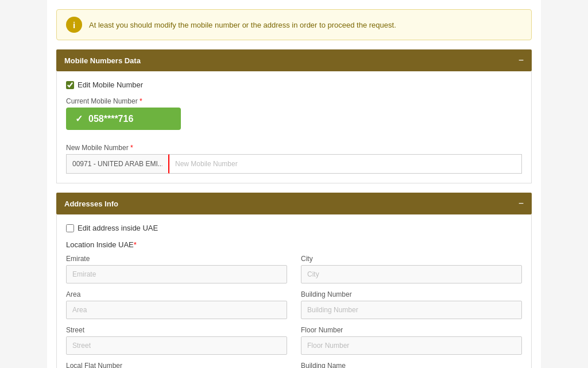  Describe the element at coordinates (294, 159) in the screenshot. I see `new-mobile-field: New Mobile Number *` at that location.